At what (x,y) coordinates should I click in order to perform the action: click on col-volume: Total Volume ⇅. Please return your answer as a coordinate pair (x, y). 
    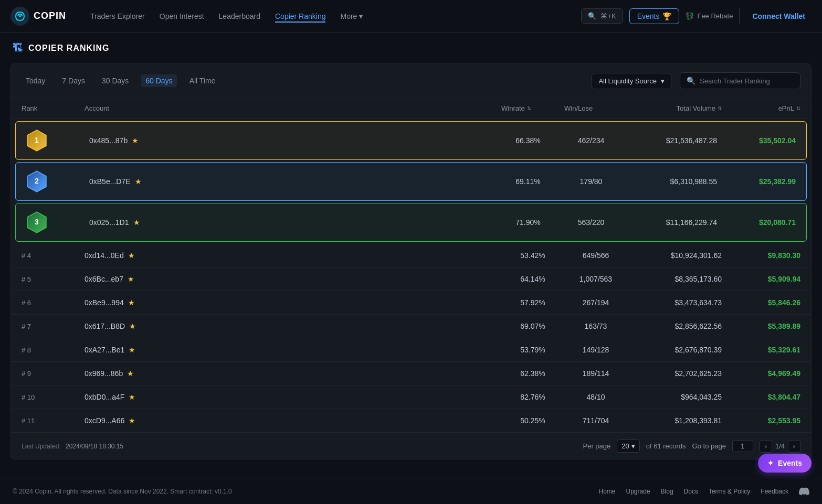
    Looking at the image, I should click on (675, 108).